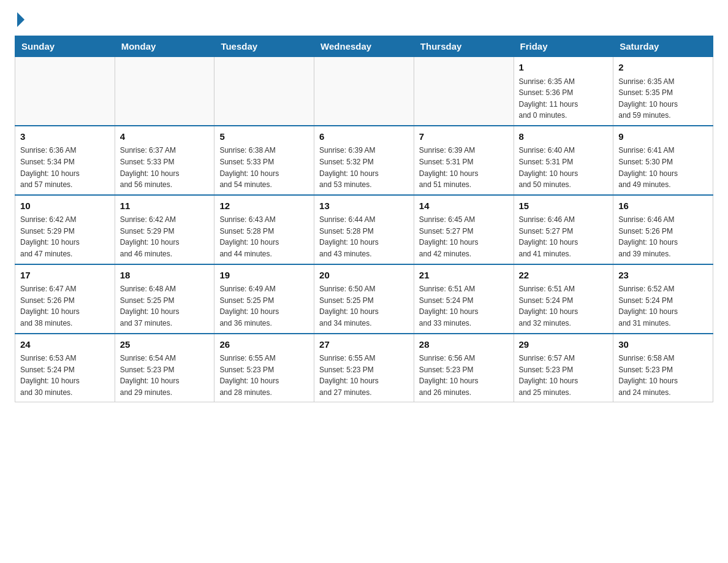  What do you see at coordinates (364, 276) in the screenshot?
I see `day-number: 20` at bounding box center [364, 276].